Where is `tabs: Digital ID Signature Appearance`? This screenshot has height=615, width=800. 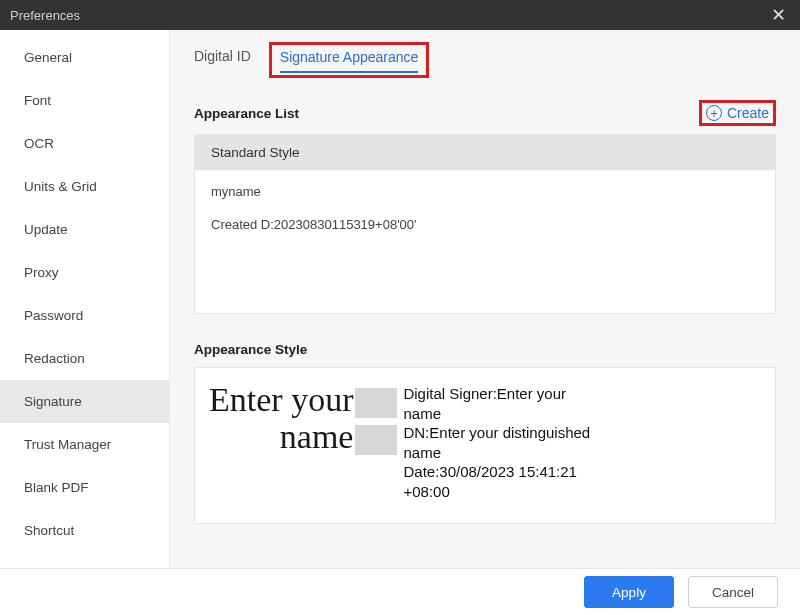 tabs: Digital ID Signature Appearance is located at coordinates (485, 63).